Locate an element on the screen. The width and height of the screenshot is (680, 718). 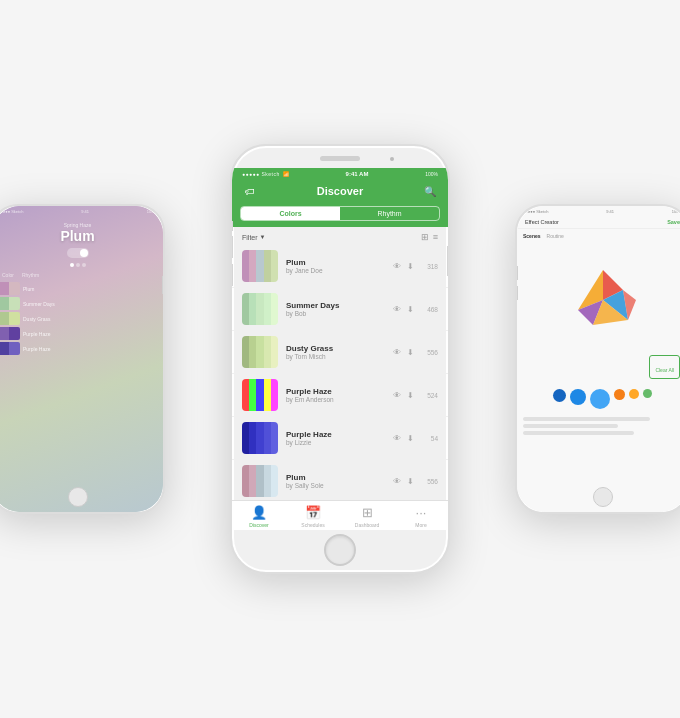
eye-icon-4: 👁 is located at coordinates (397, 396).